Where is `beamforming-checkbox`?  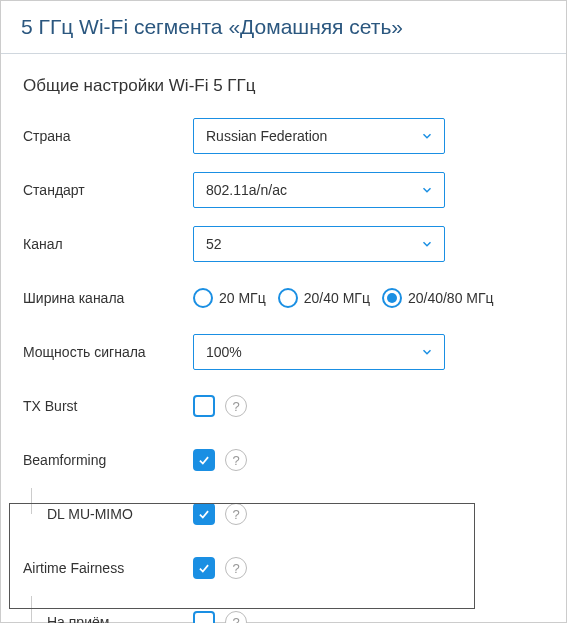
beamforming-checkbox is located at coordinates (204, 460).